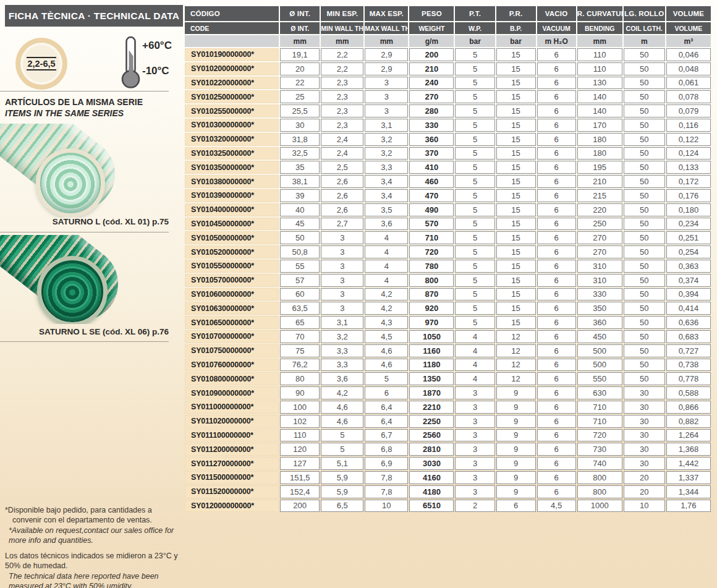 The height and width of the screenshot is (588, 717). I want to click on cell-value: 350, so click(600, 308).